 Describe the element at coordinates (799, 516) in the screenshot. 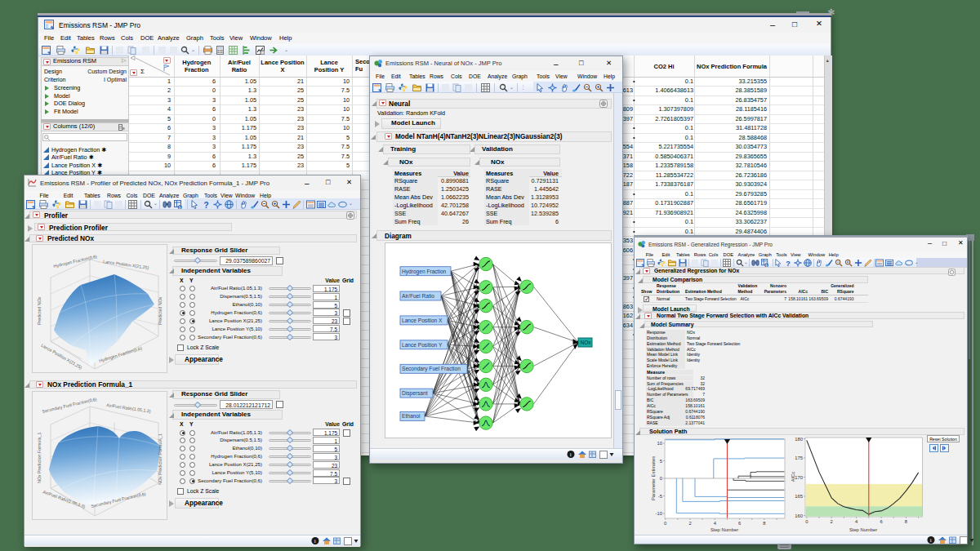

I see `svg-text: 160` at that location.